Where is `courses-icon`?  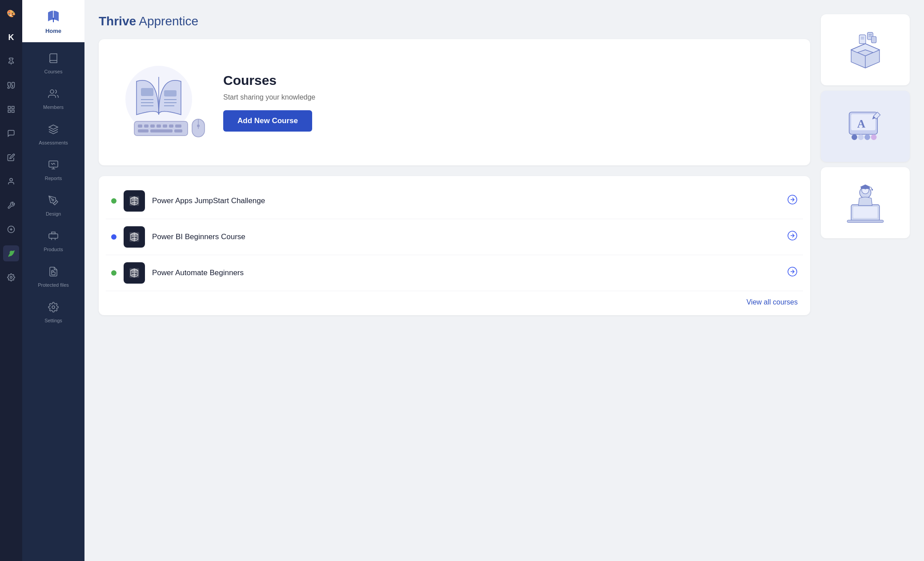
courses-icon is located at coordinates (53, 60).